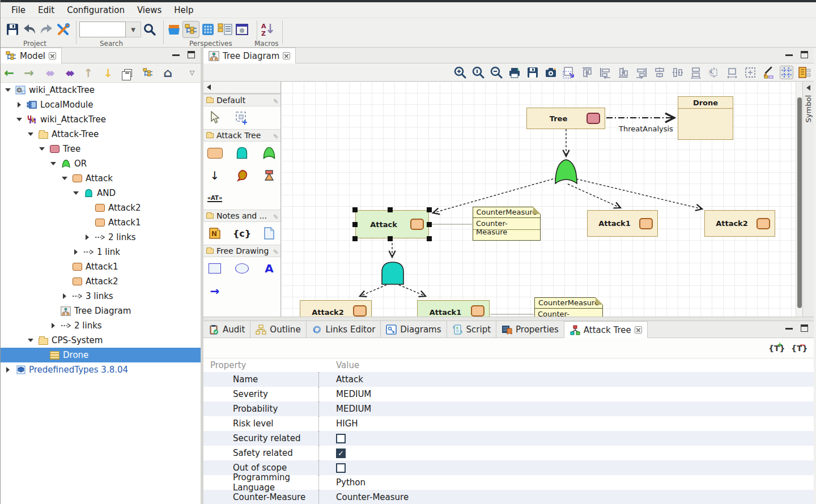 The image size is (816, 504). Describe the element at coordinates (242, 216) in the screenshot. I see `palette-section-notes: Notes and ...` at that location.